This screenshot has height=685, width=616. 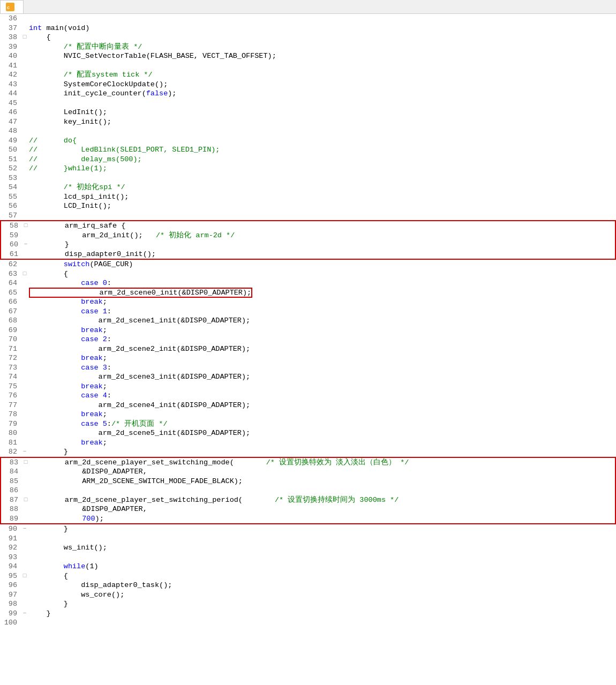 I want to click on code-line-content: LedInit();, so click(x=322, y=112).